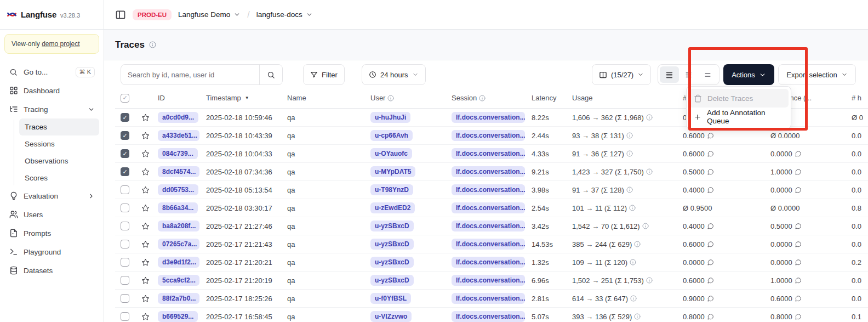  Describe the element at coordinates (52, 109) in the screenshot. I see `sidebar-item-tracing: Tracing` at that location.